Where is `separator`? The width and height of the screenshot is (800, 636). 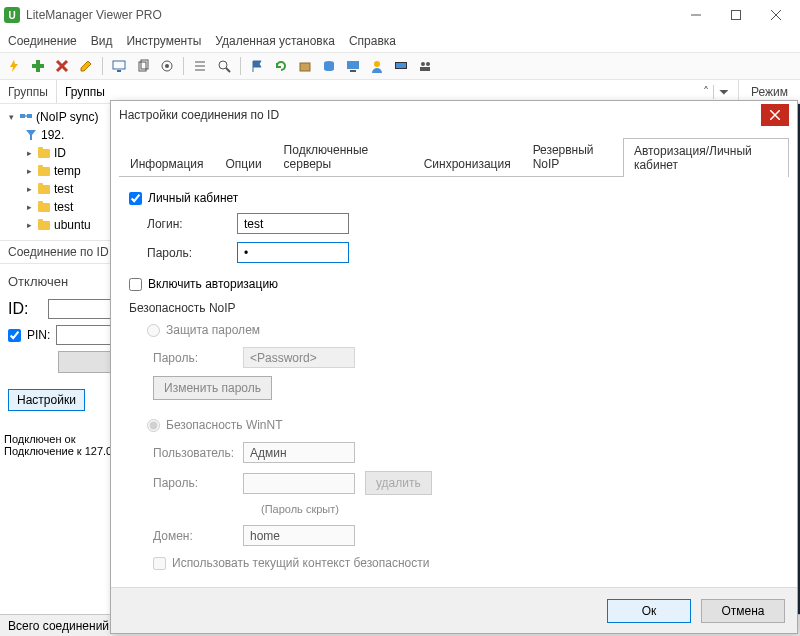 separator is located at coordinates (184, 66).